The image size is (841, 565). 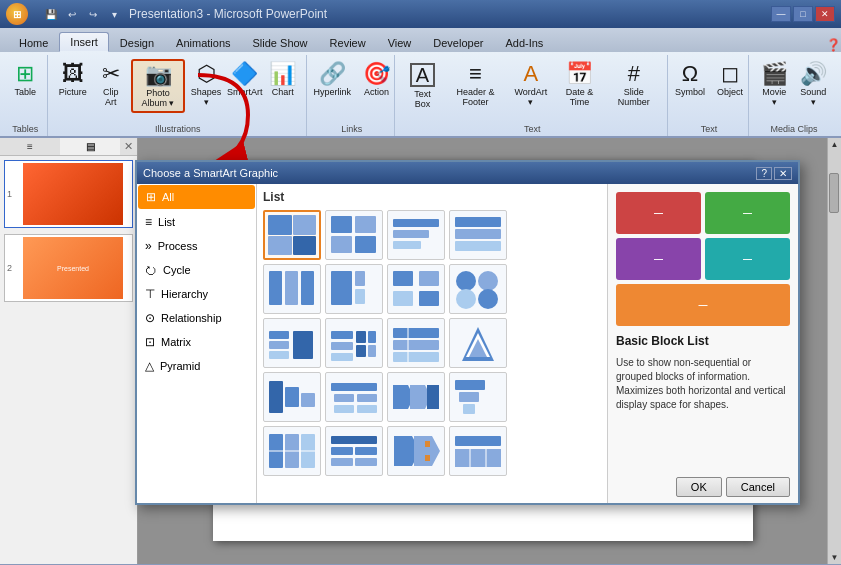 I want to click on object-button: ◻ Object, so click(x=730, y=80).